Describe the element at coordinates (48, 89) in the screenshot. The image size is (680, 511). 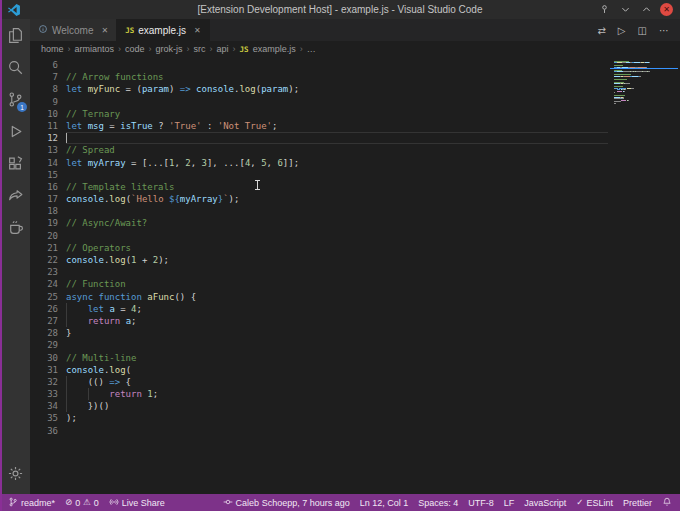
I see `line-number: 8` at that location.